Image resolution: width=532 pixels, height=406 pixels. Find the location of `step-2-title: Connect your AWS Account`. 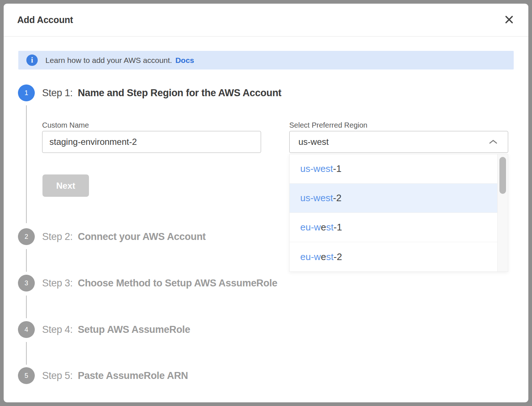

step-2-title: Connect your AWS Account is located at coordinates (141, 237).